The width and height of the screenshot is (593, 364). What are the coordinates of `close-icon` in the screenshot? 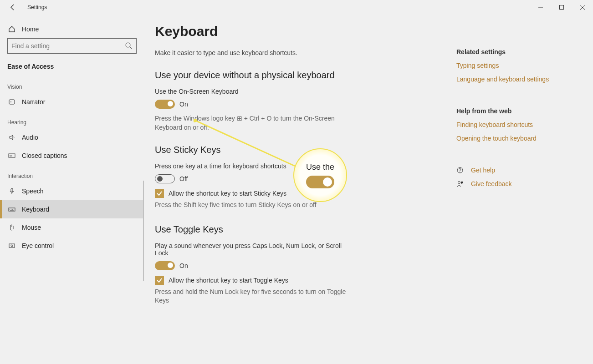 It's located at (583, 7).